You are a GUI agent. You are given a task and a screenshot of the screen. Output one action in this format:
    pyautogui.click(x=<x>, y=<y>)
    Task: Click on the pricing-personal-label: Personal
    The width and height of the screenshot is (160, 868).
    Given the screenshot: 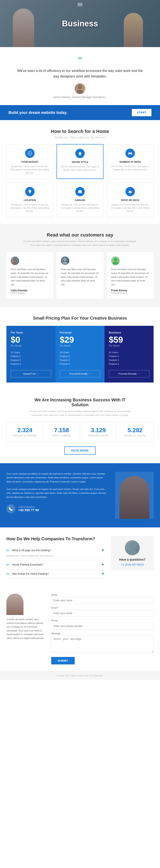 What is the action you would take?
    pyautogui.click(x=80, y=333)
    